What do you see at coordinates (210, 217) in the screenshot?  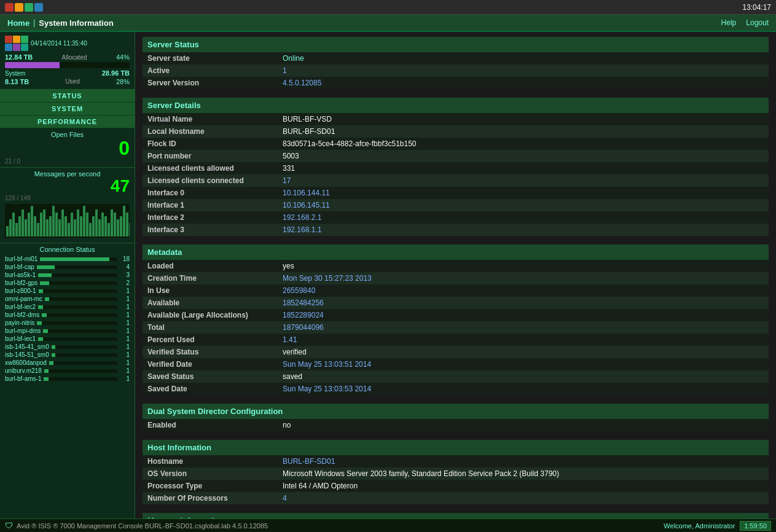 I see `field-label: Interface 2` at bounding box center [210, 217].